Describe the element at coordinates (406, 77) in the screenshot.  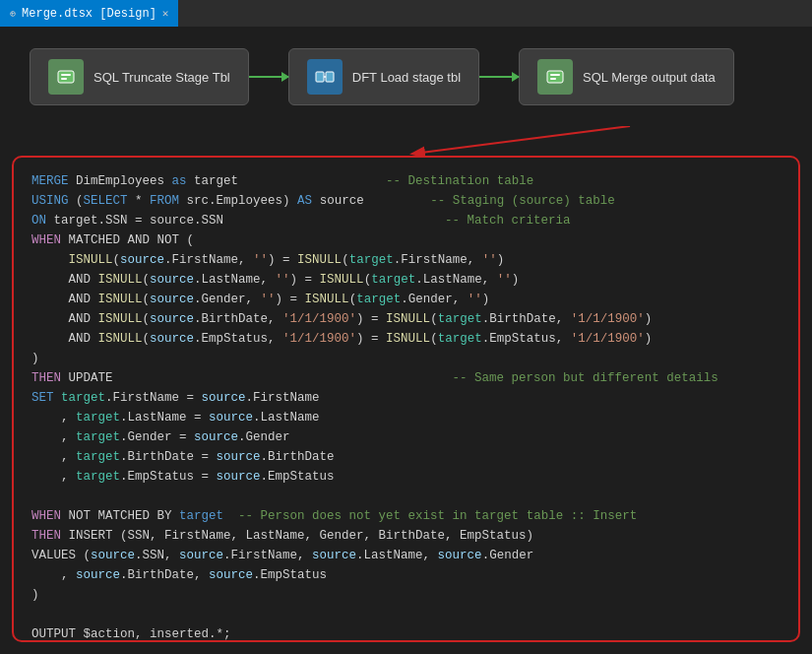
I see `node-label-dft-load: DFT Load stage tbl` at that location.